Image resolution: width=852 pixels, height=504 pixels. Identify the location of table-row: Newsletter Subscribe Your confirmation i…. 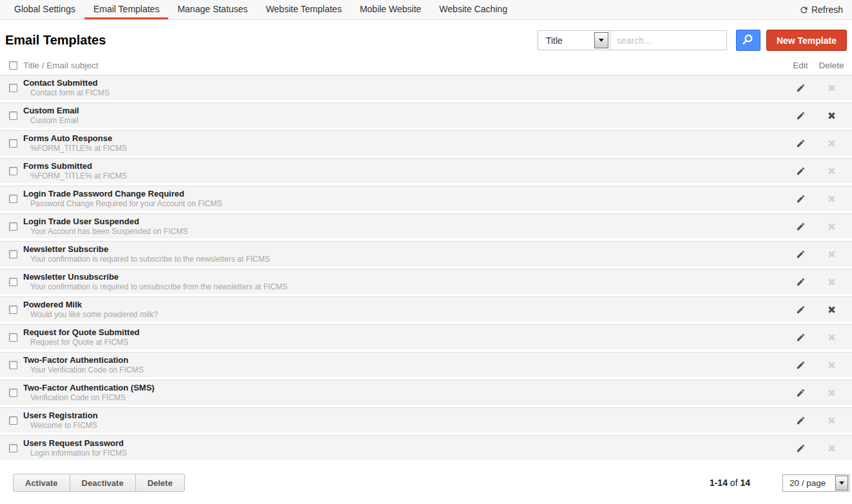
(426, 254).